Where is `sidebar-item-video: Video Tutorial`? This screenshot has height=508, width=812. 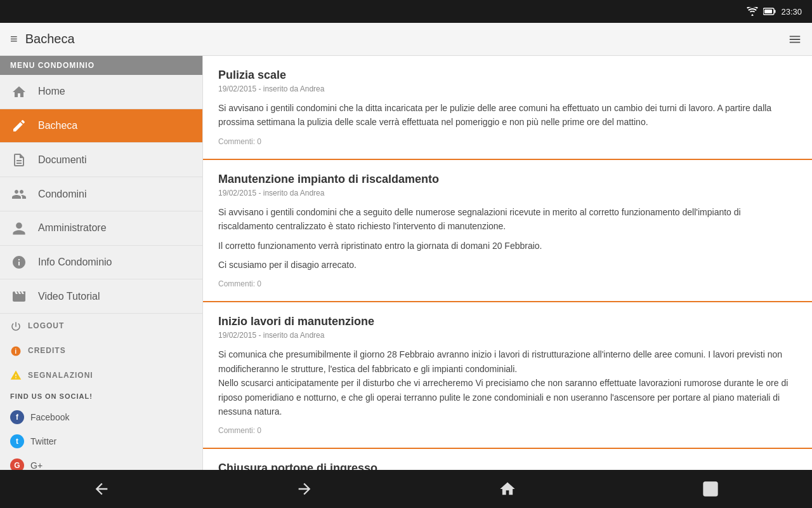 sidebar-item-video: Video Tutorial is located at coordinates (102, 297).